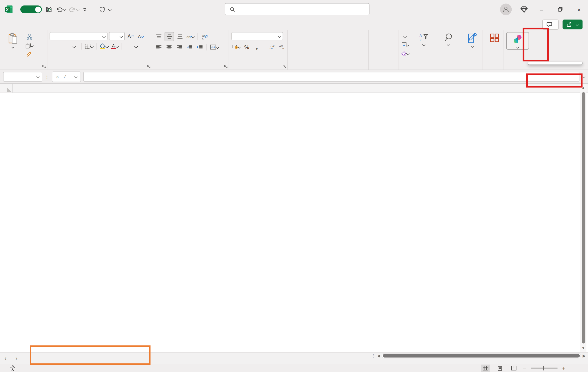  Describe the element at coordinates (583, 348) in the screenshot. I see `scroll-down-icon: ▼` at that location.